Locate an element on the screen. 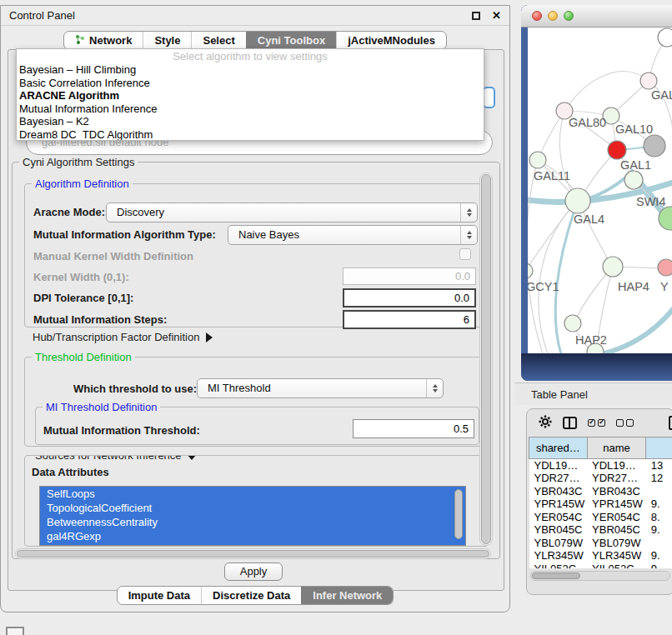  apply-button: Apply is located at coordinates (253, 572).